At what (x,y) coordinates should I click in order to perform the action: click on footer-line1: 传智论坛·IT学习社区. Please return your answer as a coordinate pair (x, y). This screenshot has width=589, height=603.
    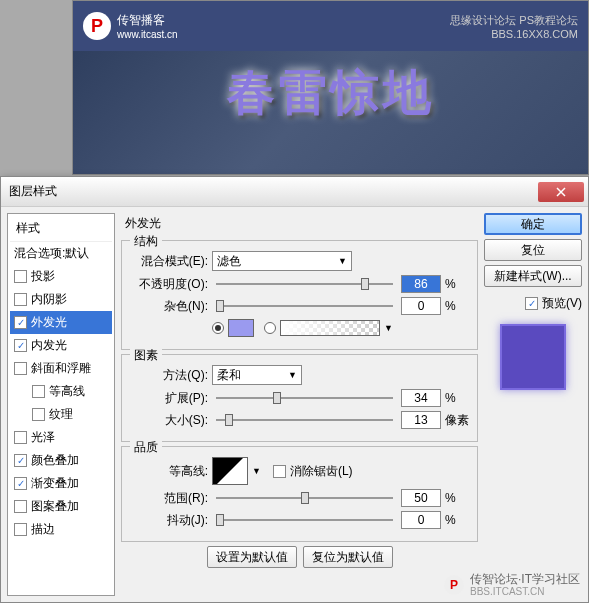
    Looking at the image, I should click on (525, 579).